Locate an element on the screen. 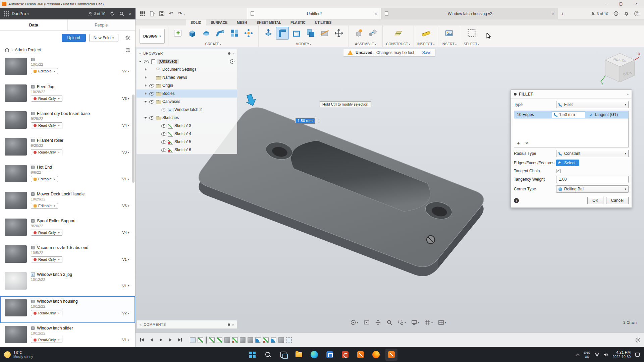 Image resolution: width=644 pixels, height=362 pixels. bell-icon is located at coordinates (627, 13).